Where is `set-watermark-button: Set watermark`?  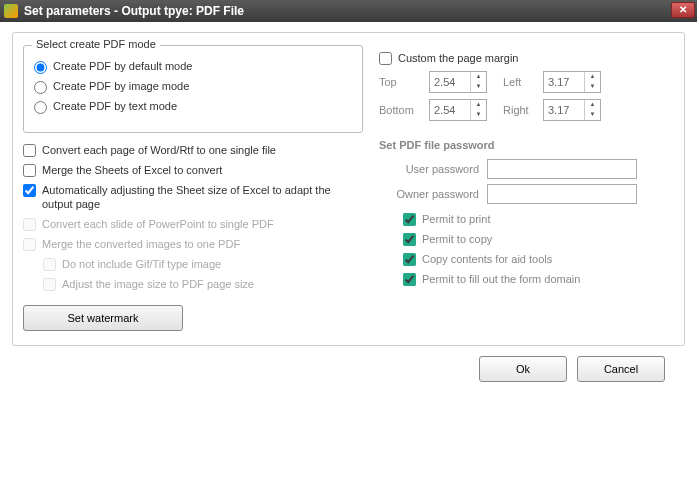
set-watermark-button: Set watermark is located at coordinates (103, 318).